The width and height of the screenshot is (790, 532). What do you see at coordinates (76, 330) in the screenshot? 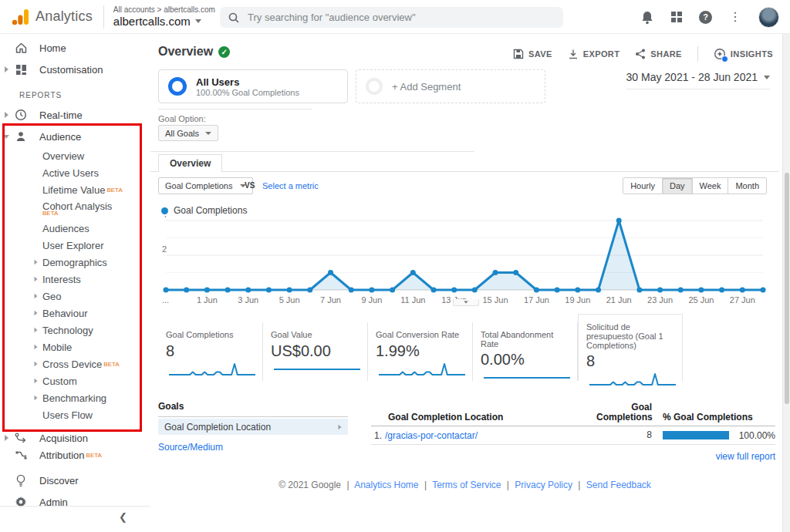
I see `sidebar-item-technology: Technology` at bounding box center [76, 330].